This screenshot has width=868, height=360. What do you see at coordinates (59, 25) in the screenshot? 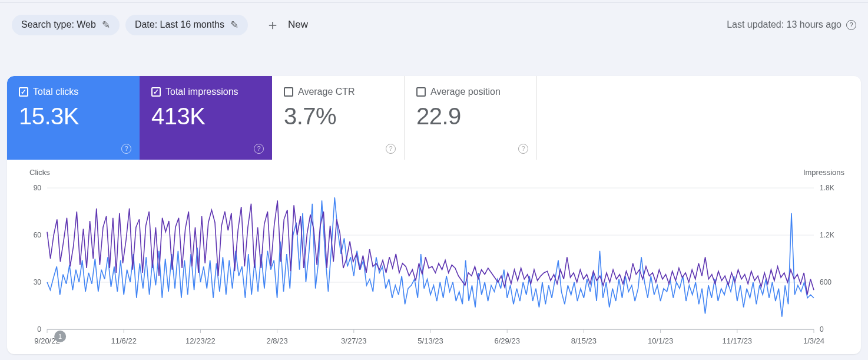
I see `search-type-label: Search type: Web` at bounding box center [59, 25].